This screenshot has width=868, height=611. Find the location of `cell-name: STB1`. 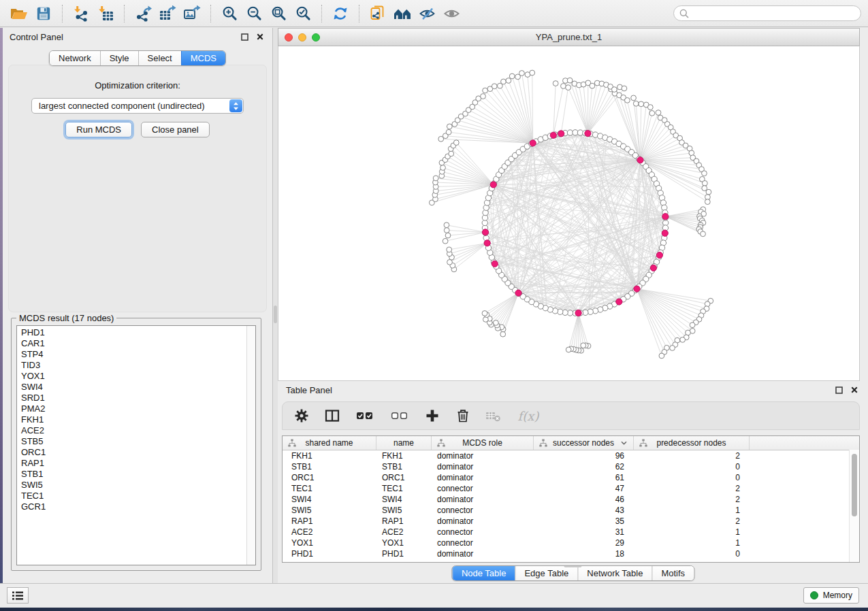

cell-name: STB1 is located at coordinates (404, 467).